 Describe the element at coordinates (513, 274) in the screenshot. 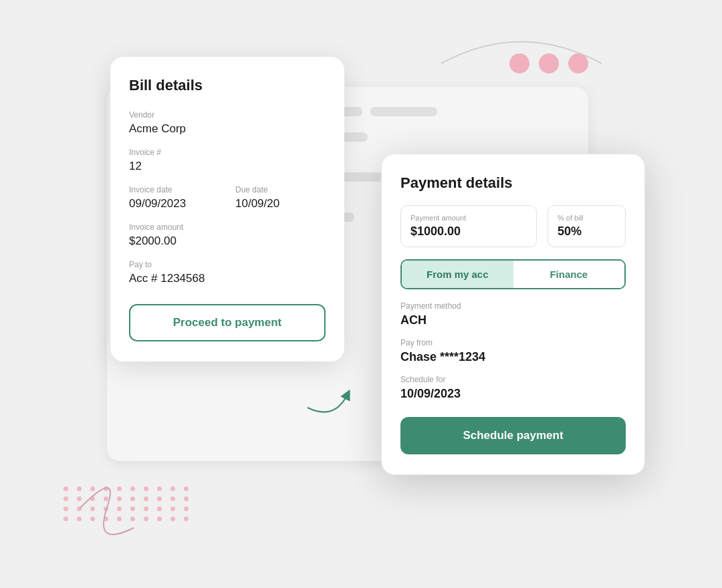

I see `payment-source-toggle: From my acc Finance` at that location.